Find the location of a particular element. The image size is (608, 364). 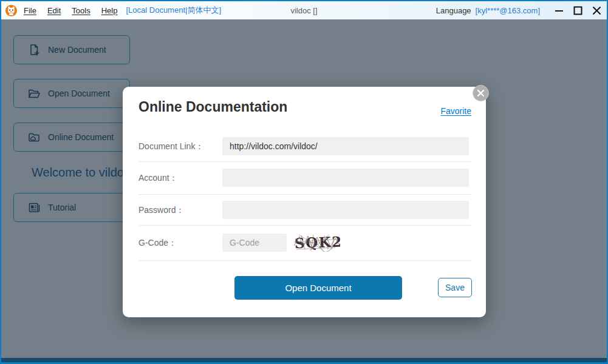

account-input is located at coordinates (346, 178).